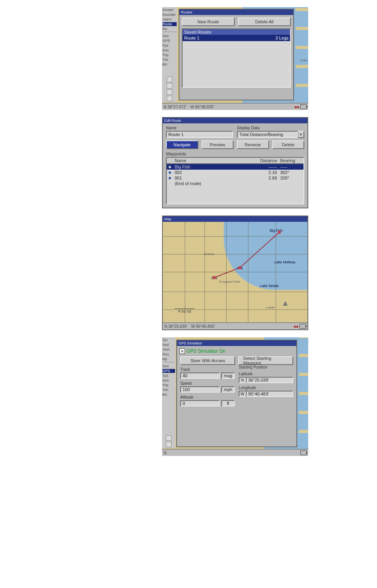 The height and width of the screenshot is (588, 377). I want to click on dialog-title: GPS Simulator, so click(237, 343).